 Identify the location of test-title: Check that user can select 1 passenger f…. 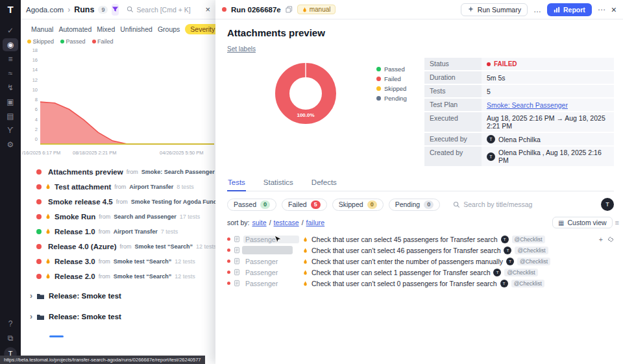
(401, 273).